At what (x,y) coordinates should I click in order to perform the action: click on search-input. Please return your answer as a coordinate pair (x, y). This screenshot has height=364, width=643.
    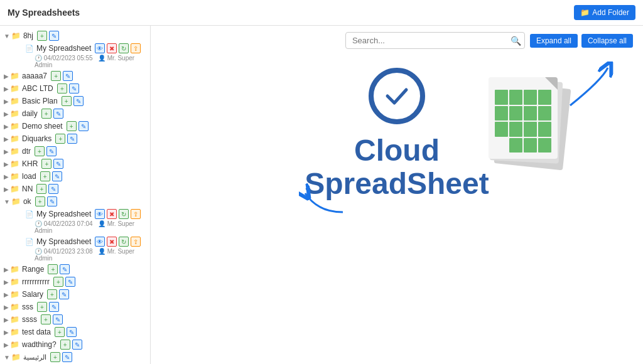
    Looking at the image, I should click on (435, 40).